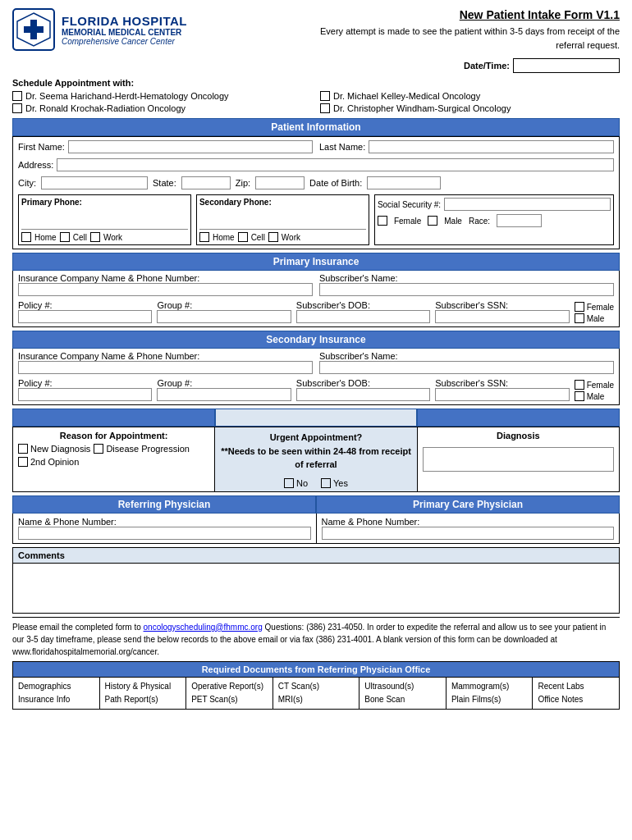 The height and width of the screenshot is (840, 632). Describe the element at coordinates (105, 218) in the screenshot. I see `primary-phone-input-area` at that location.